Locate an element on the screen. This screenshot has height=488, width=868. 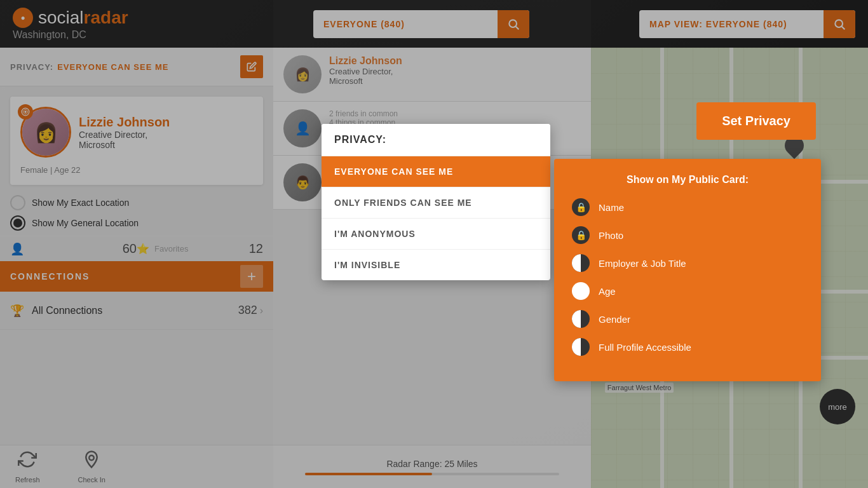
name-label: Name is located at coordinates (611, 207).